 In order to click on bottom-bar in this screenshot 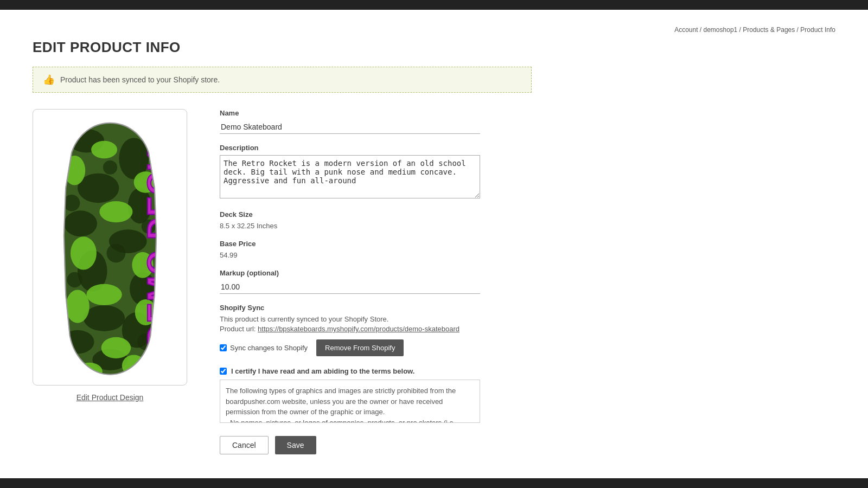, I will do `click(434, 483)`.